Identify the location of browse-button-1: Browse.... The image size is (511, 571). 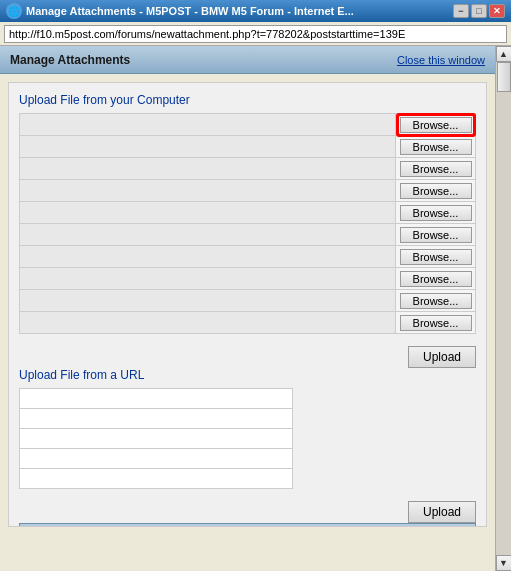
(436, 125).